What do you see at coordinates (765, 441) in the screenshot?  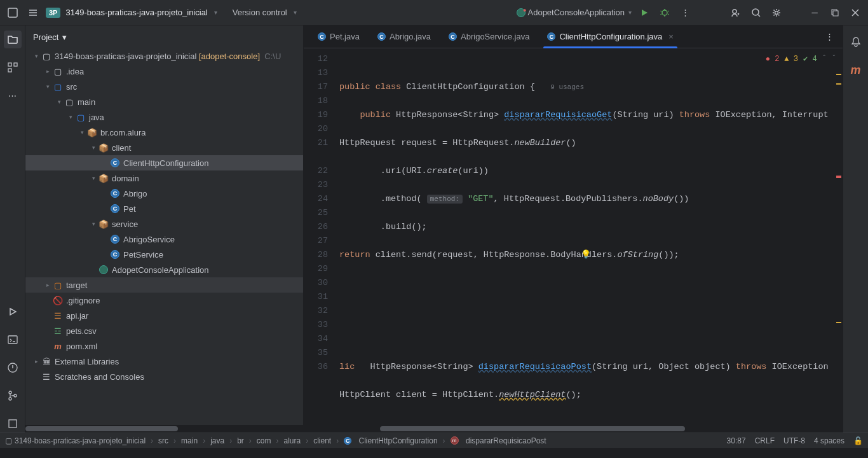 I see `line-sep: CRLF` at bounding box center [765, 441].